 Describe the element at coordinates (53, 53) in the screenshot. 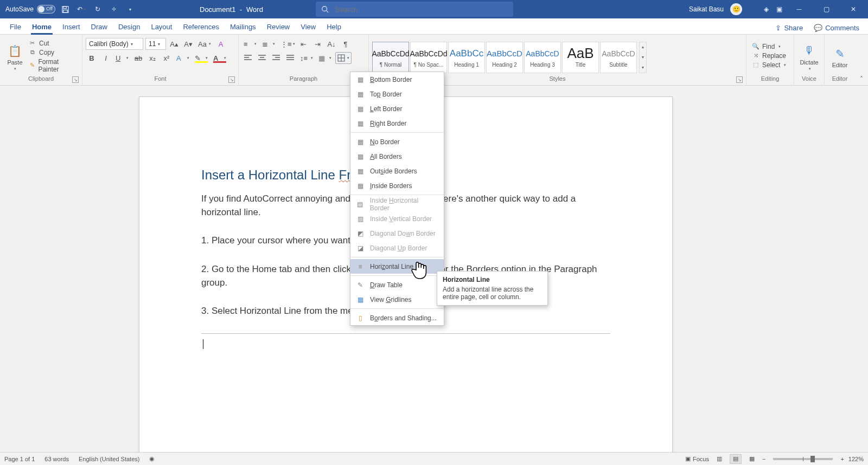

I see `copy-button: ⧉Copy` at that location.